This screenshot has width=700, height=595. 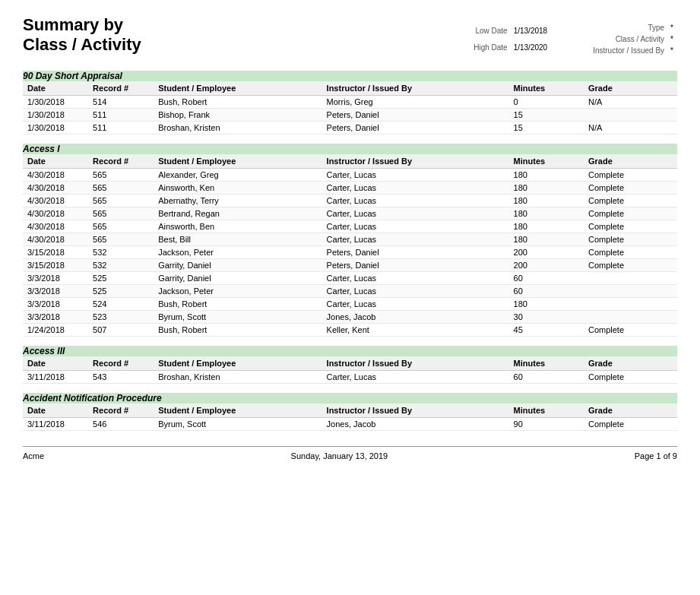 I want to click on table-row: 3/15/2018532Garrity, DanielPeters, Danie…, so click(x=350, y=266).